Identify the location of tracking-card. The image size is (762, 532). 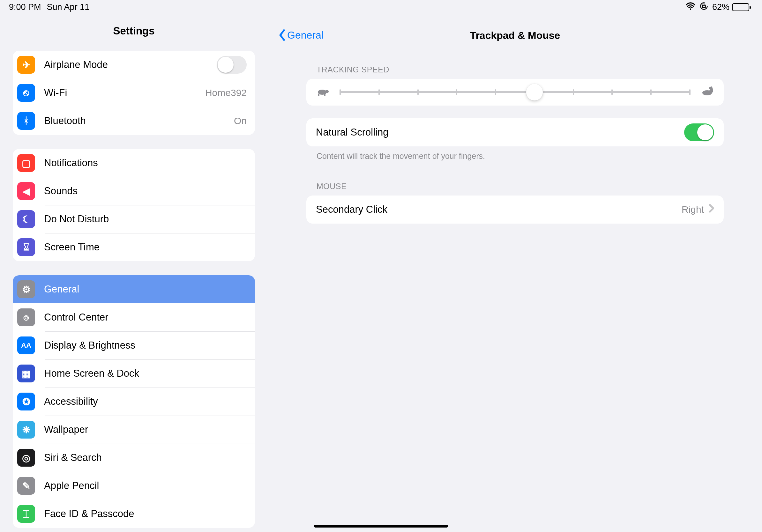
(515, 92).